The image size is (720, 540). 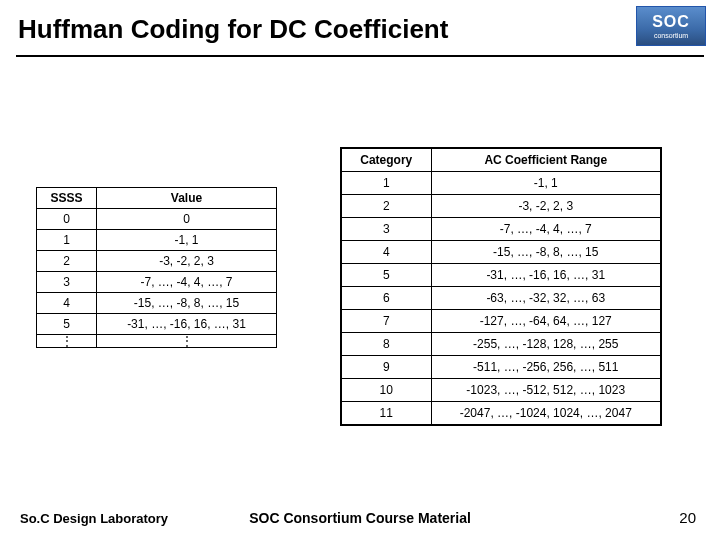 What do you see at coordinates (157, 220) in the screenshot?
I see `table-row: 0 0` at bounding box center [157, 220].